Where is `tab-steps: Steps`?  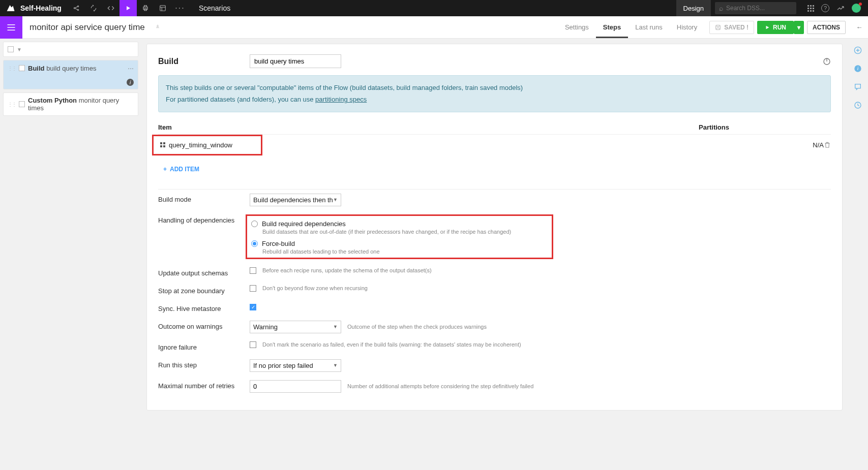 tab-steps: Steps is located at coordinates (612, 27).